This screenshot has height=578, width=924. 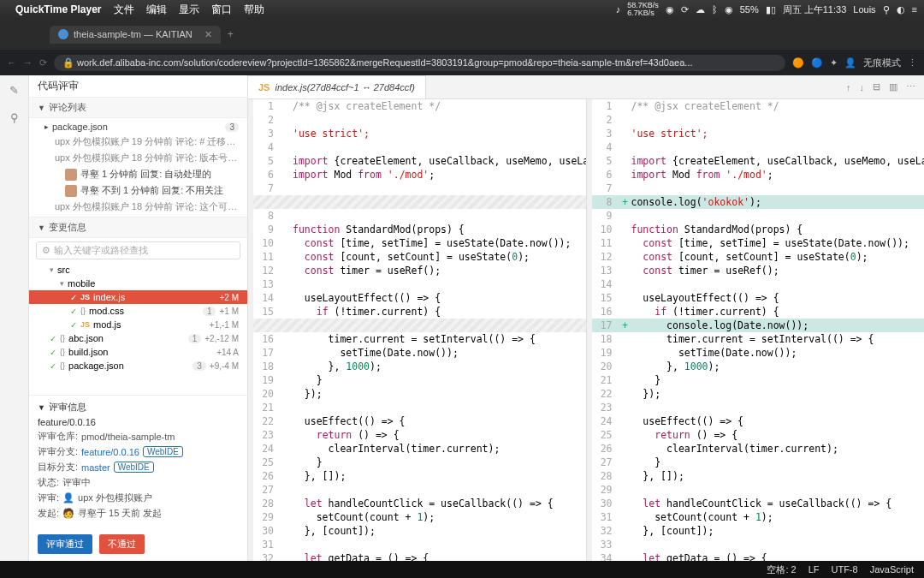 I want to click on more-icon: ⋯, so click(x=910, y=87).